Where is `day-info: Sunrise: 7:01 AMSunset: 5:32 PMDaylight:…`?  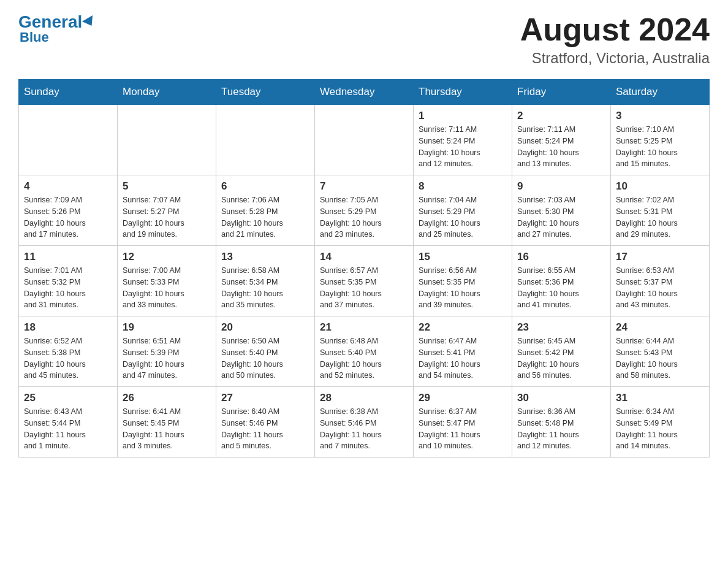 day-info: Sunrise: 7:01 AMSunset: 5:32 PMDaylight:… is located at coordinates (68, 288).